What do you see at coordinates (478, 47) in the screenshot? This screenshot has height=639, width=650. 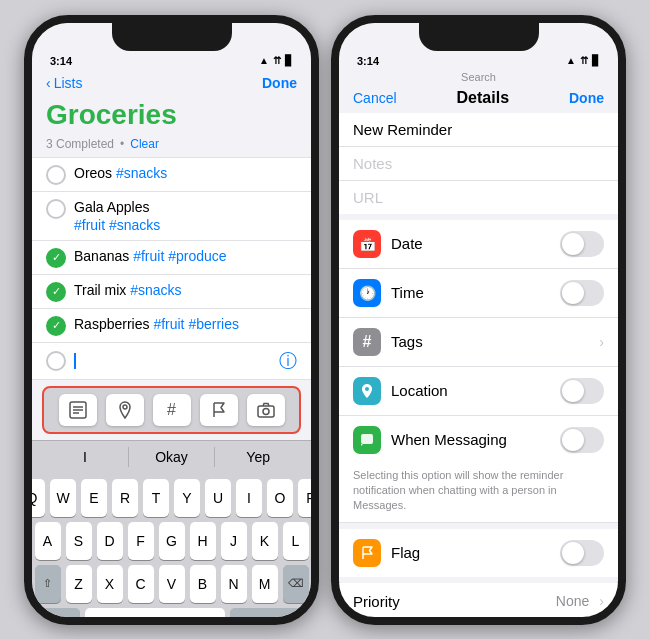 I see `status-bar-right: 3:14 ▲ ⇈ ▊` at bounding box center [478, 47].